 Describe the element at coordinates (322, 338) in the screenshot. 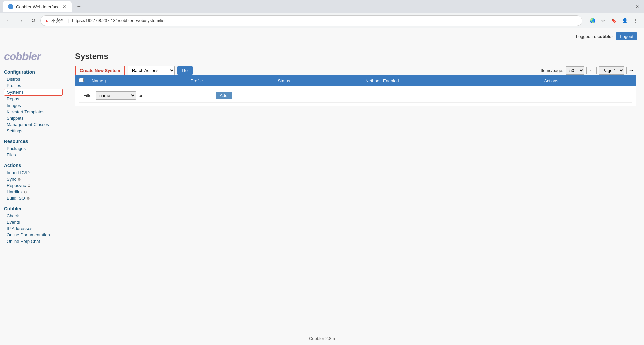

I see `page-footer: Cobbler 2.8.5` at that location.